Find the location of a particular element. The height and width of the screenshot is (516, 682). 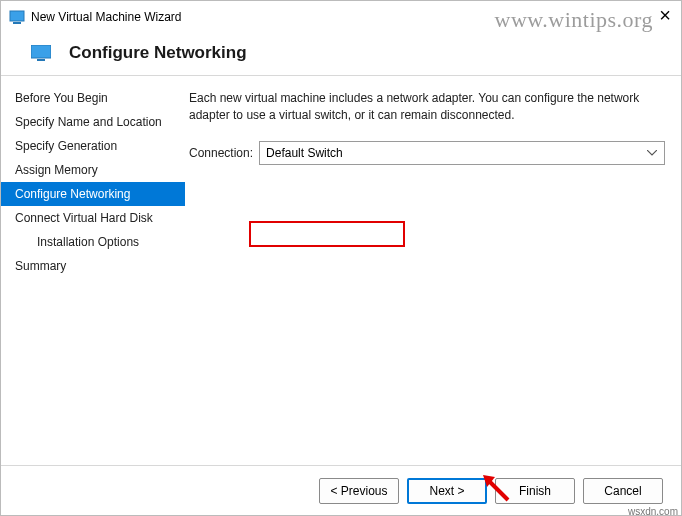

sidebar-item-assign-memory: Assign Memory is located at coordinates (93, 170).